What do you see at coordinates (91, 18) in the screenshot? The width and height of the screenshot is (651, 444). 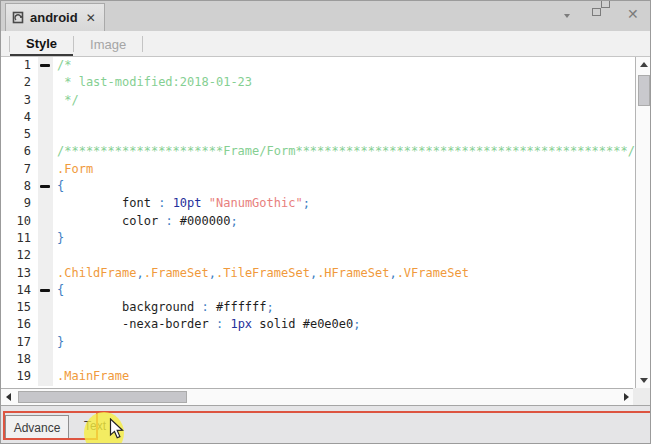 I see `tab-close-icon: ✕` at bounding box center [91, 18].